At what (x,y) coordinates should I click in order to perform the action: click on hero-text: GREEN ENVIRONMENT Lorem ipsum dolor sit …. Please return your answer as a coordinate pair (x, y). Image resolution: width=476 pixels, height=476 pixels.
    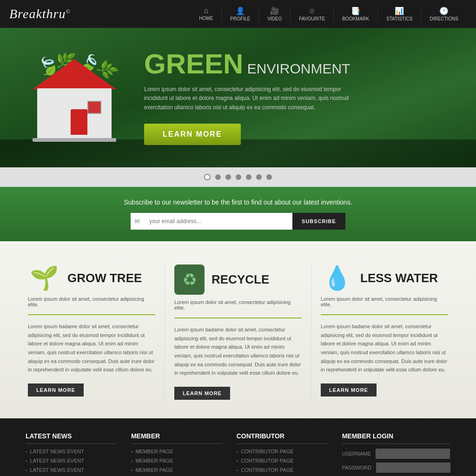
    Looking at the image, I should click on (294, 98).